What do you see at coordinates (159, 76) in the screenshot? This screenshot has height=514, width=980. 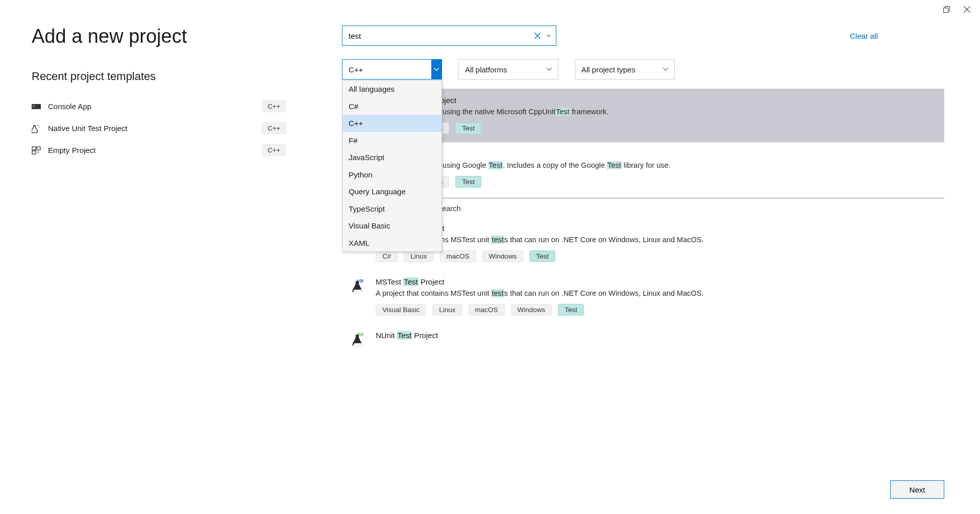 I see `recent-templates-header: Recent project templates` at bounding box center [159, 76].